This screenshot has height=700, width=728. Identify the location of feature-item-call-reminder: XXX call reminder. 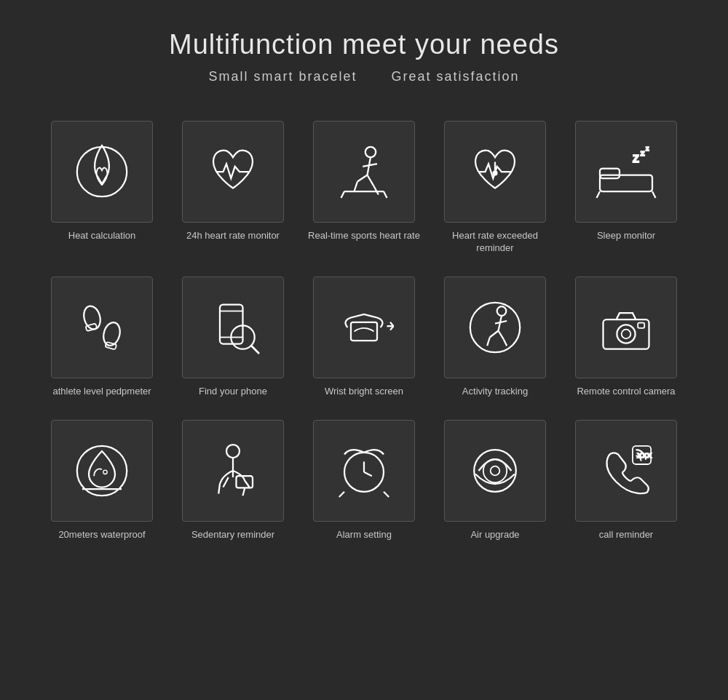
(626, 480).